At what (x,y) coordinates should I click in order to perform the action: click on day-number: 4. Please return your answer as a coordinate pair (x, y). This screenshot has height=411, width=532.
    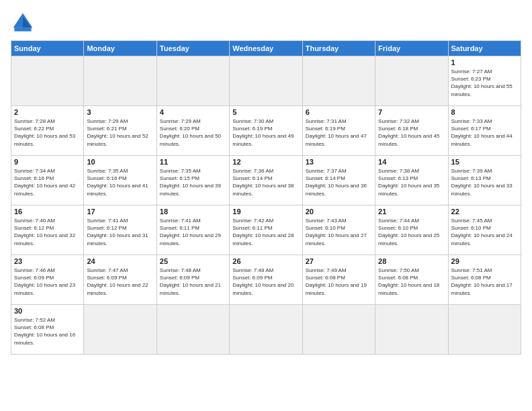
    Looking at the image, I should click on (193, 112).